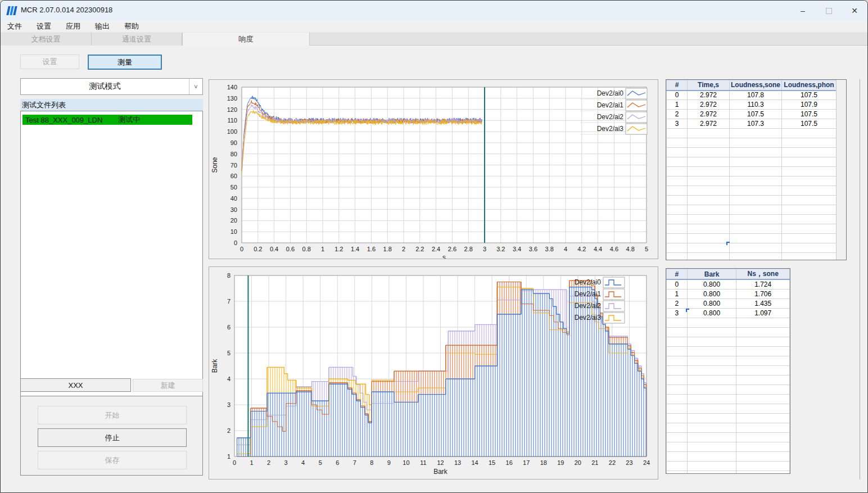 The image size is (868, 493). What do you see at coordinates (112, 415) in the screenshot?
I see `start-button: 开始` at bounding box center [112, 415].